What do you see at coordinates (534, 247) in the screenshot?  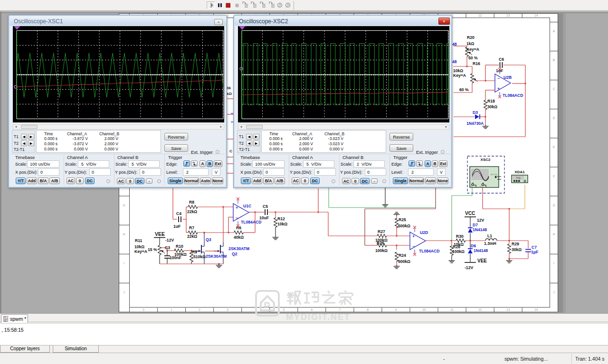 I see `svg-text: C7` at bounding box center [534, 247].